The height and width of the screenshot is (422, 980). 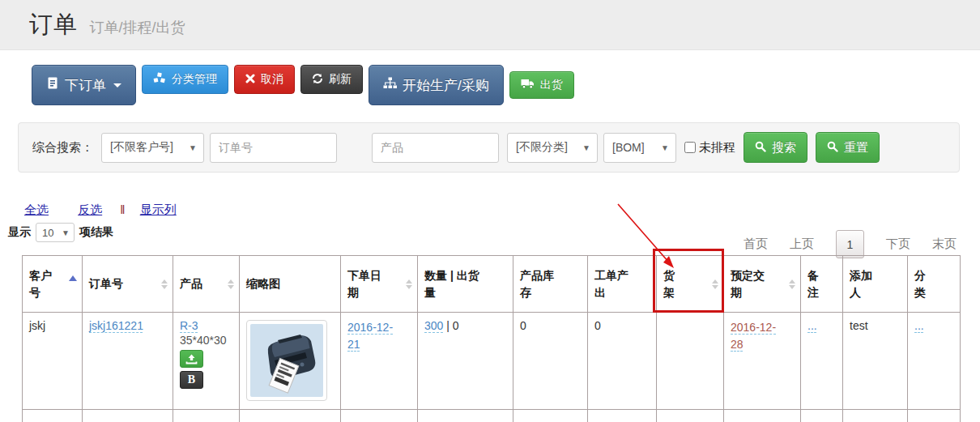 What do you see at coordinates (86, 86) in the screenshot?
I see `place-order-label: 下订单` at bounding box center [86, 86].